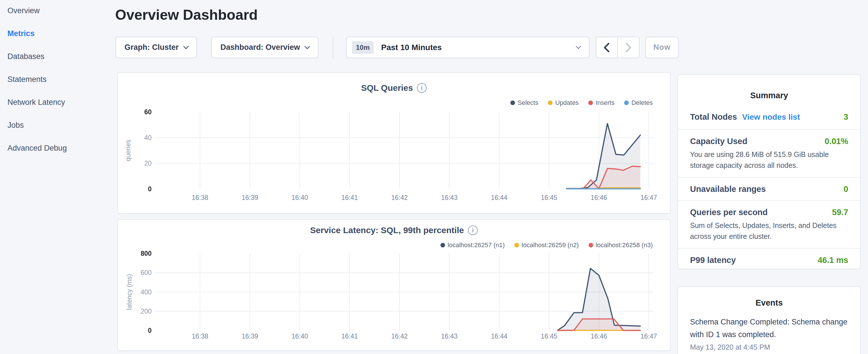 This screenshot has height=354, width=868. What do you see at coordinates (394, 230) in the screenshot?
I see `chart-title-row: Service Latency: SQL, 99th percentile i` at bounding box center [394, 230].